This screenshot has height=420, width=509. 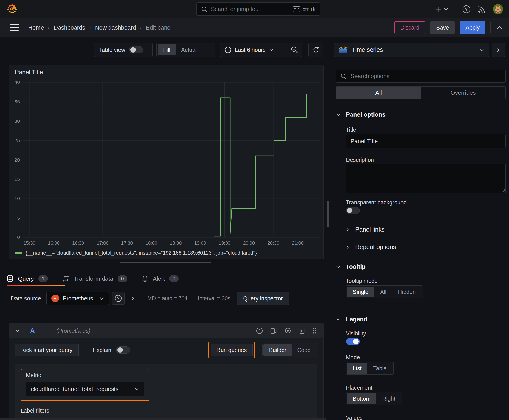 What do you see at coordinates (472, 28) in the screenshot?
I see `apply-button: Apply` at bounding box center [472, 28].